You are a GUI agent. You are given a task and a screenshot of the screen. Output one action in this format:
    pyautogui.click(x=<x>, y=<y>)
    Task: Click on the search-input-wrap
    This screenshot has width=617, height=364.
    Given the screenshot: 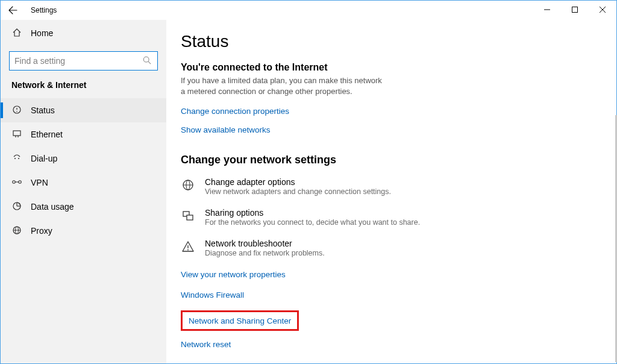 What is the action you would take?
    pyautogui.click(x=83, y=61)
    